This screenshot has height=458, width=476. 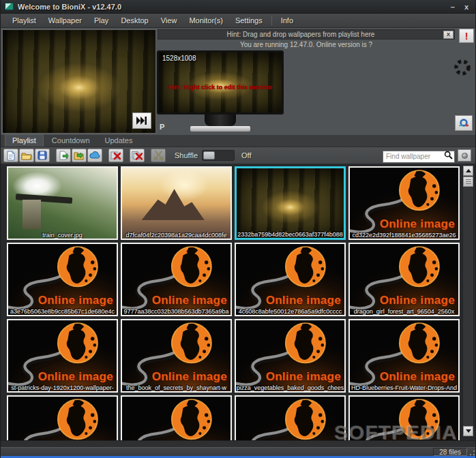 I want to click on wallpaper-thumbnail-online: Online image dragon_girl_forest_art_9650…, so click(x=404, y=279).